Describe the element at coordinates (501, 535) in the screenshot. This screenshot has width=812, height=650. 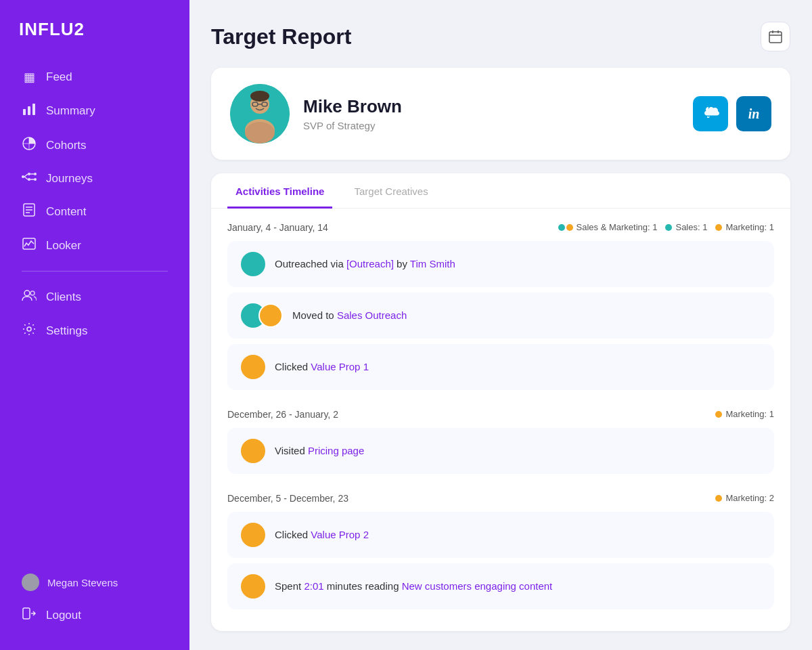
I see `activity-clicked-2: Clicked Value Prop 2` at that location.